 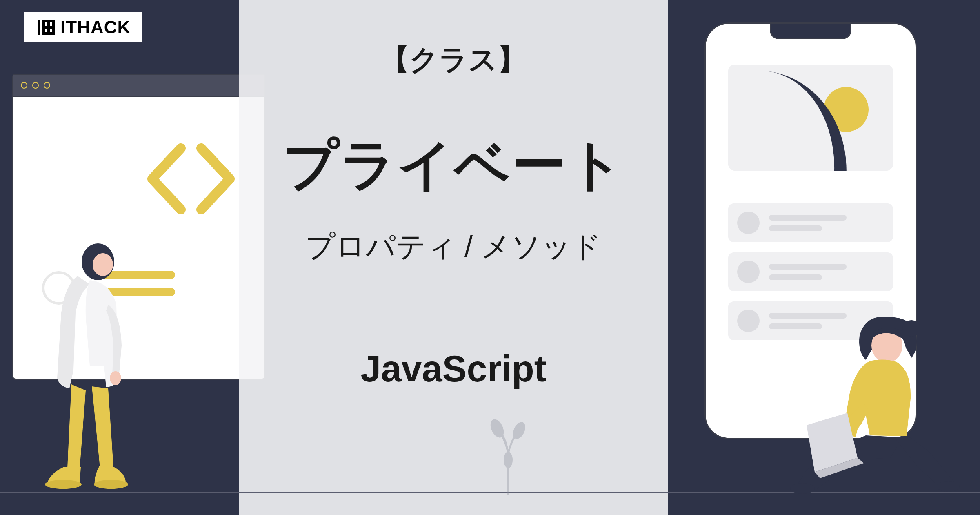 I want to click on person-standing-illustration, so click(x=80, y=370).